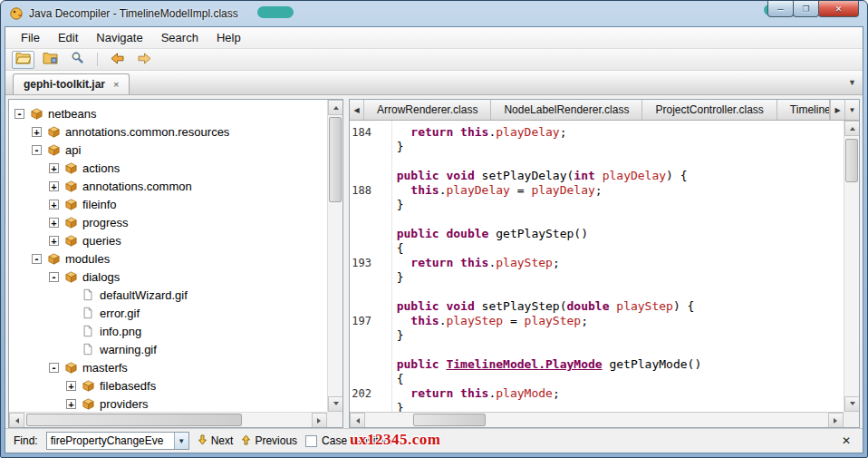 This screenshot has width=868, height=458. What do you see at coordinates (169, 349) in the screenshot?
I see `tree-item: warning.gif` at bounding box center [169, 349].